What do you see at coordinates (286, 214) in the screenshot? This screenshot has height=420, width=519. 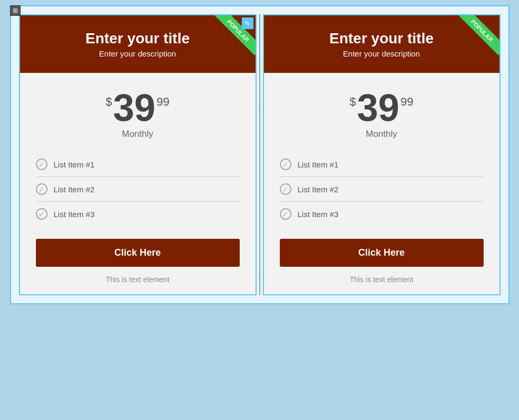 I see `check-icon-2-3: ✓` at bounding box center [286, 214].